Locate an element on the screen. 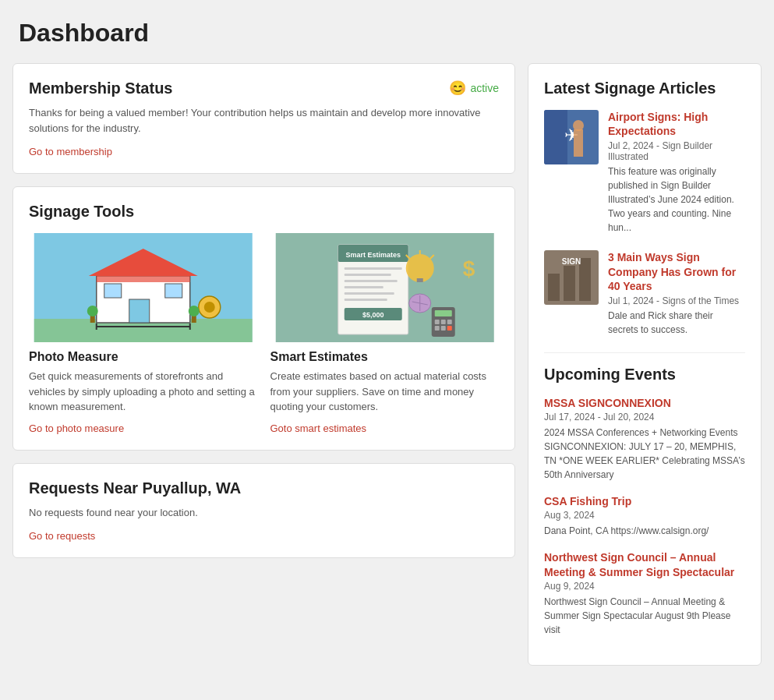 This screenshot has height=700, width=774. svg-text: Smart Estimates is located at coordinates (373, 255).